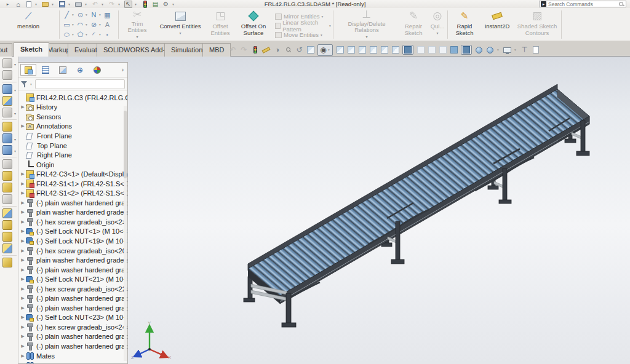  I want to click on feature-manager-design-tree-tab, so click(28, 70).